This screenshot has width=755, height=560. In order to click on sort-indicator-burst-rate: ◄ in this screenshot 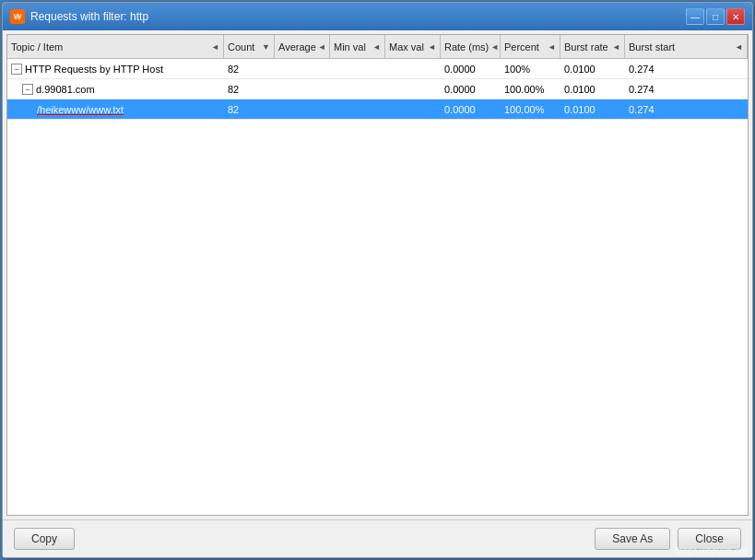, I will do `click(616, 47)`.